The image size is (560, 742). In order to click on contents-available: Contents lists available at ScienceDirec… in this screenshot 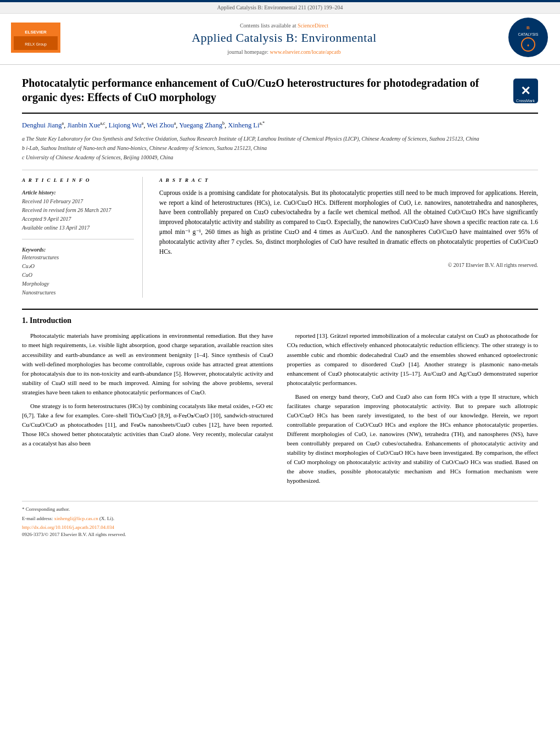, I will do `click(284, 26)`.